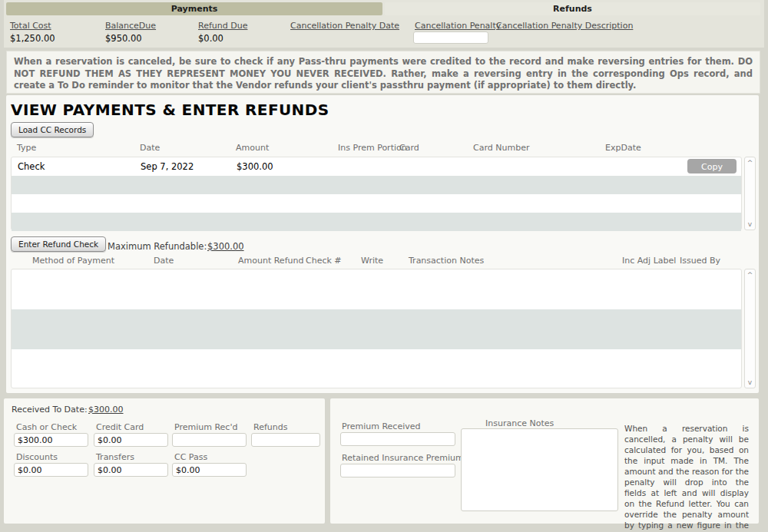 The image size is (768, 532). Describe the element at coordinates (573, 9) in the screenshot. I see `tab-refunds: Refunds` at that location.